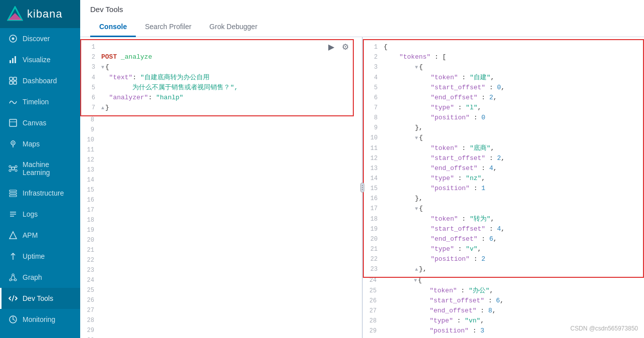 The width and height of the screenshot is (644, 338). Describe the element at coordinates (221, 220) in the screenshot. I see `code-line: 18` at that location.